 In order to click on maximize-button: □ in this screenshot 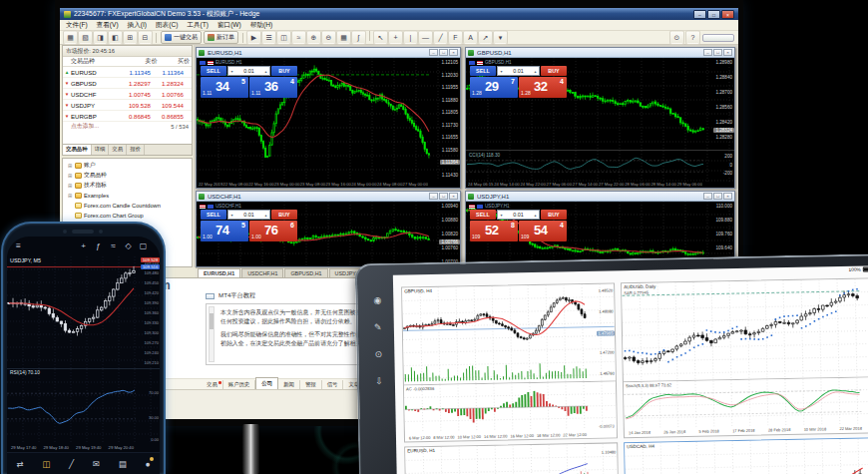, I will do `click(714, 14)`.